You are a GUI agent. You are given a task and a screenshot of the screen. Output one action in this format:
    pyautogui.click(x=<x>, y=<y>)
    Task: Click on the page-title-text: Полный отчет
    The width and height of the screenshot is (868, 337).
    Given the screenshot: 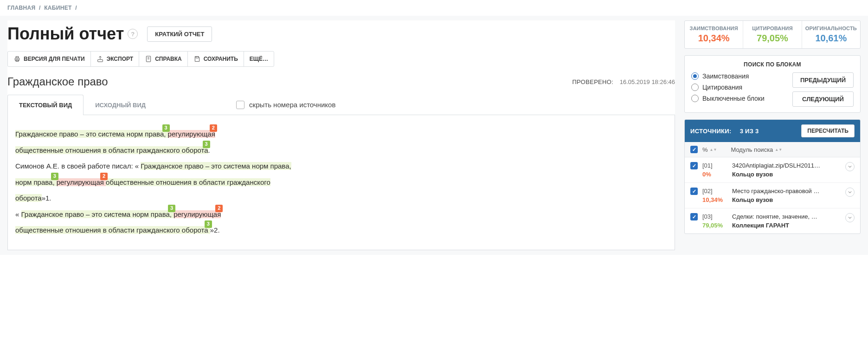 What is the action you would take?
    pyautogui.click(x=66, y=34)
    